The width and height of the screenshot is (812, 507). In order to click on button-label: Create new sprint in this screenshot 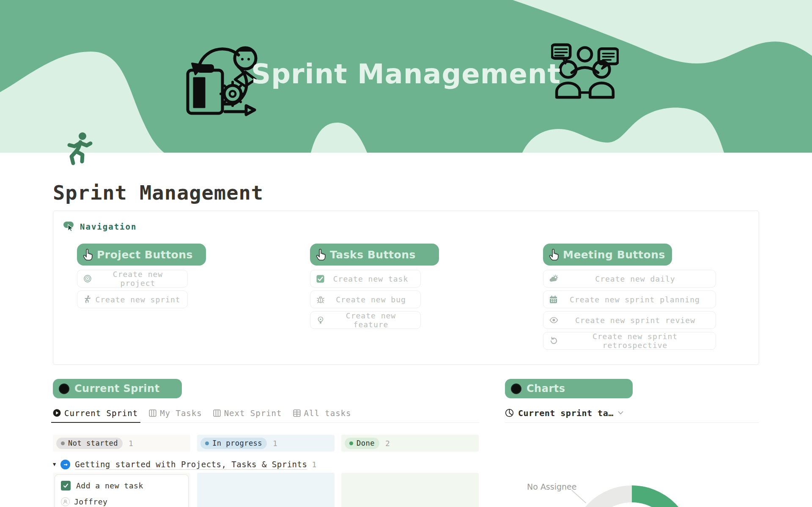, I will do `click(138, 299)`.